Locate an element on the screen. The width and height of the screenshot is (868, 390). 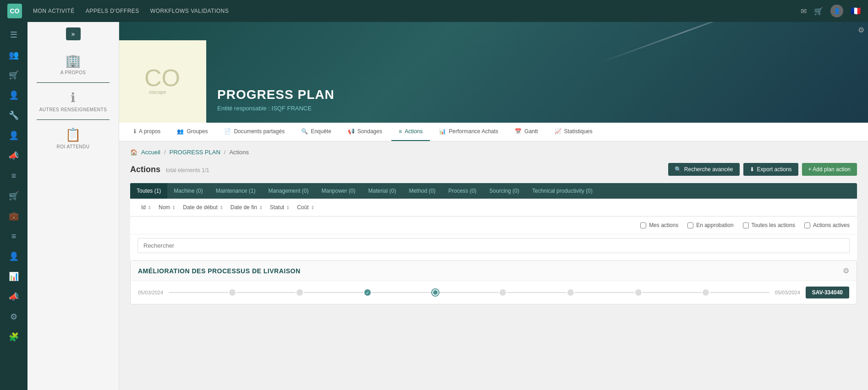
filter-mes-actions-checkbox is located at coordinates (643, 225).